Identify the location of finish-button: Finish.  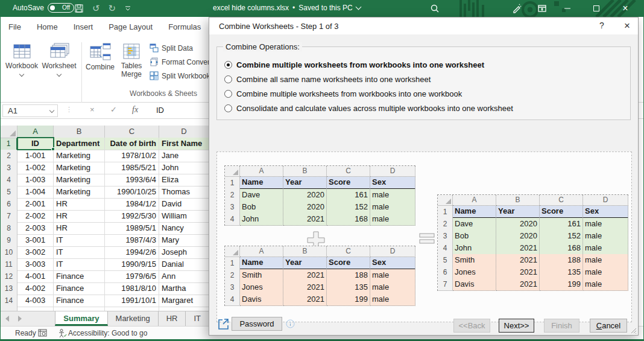
(562, 326).